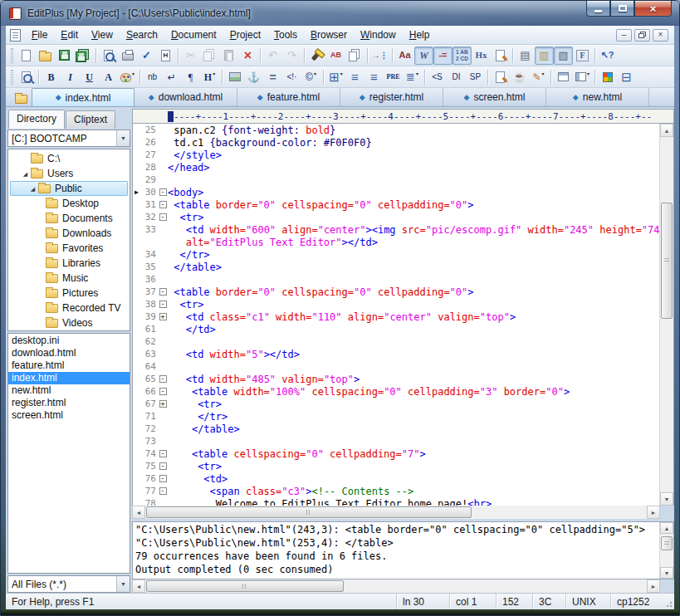  Describe the element at coordinates (396, 512) in the screenshot. I see `editor-horizontal-scrollbar: ◄ ►` at that location.